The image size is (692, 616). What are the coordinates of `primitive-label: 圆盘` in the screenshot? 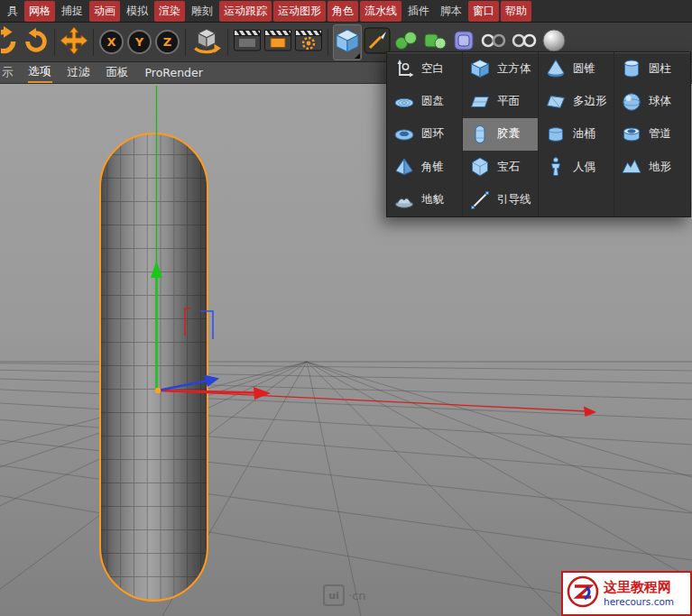 It's located at (433, 101).